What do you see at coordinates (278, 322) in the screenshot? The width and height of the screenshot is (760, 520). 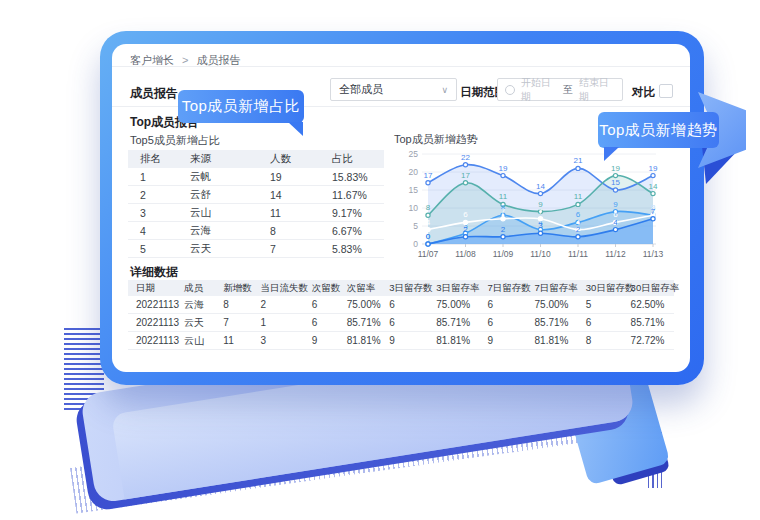 I see `table-cell: 1` at bounding box center [278, 322].